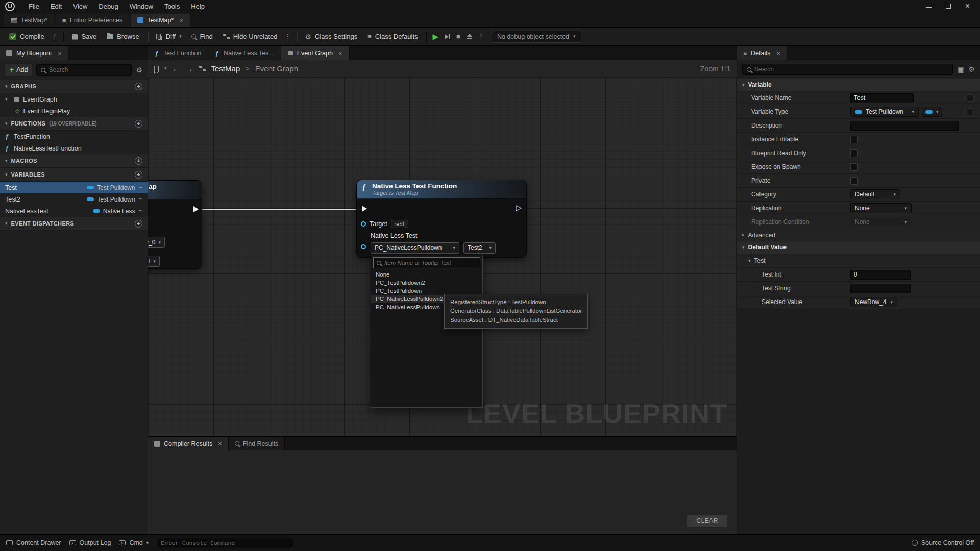  Describe the element at coordinates (961, 69) in the screenshot. I see `view-options-icon: ▦` at that location.